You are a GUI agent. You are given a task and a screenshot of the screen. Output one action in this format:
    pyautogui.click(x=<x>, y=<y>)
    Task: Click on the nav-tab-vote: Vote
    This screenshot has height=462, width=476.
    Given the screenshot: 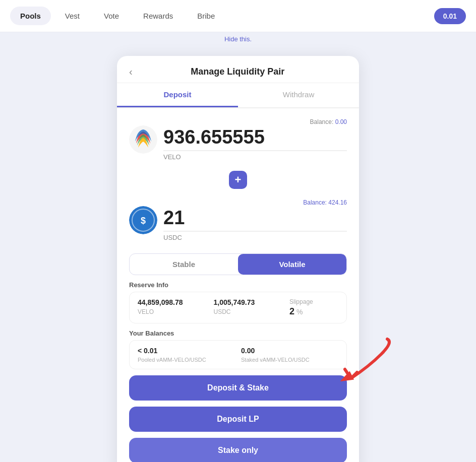 What is the action you would take?
    pyautogui.click(x=111, y=16)
    